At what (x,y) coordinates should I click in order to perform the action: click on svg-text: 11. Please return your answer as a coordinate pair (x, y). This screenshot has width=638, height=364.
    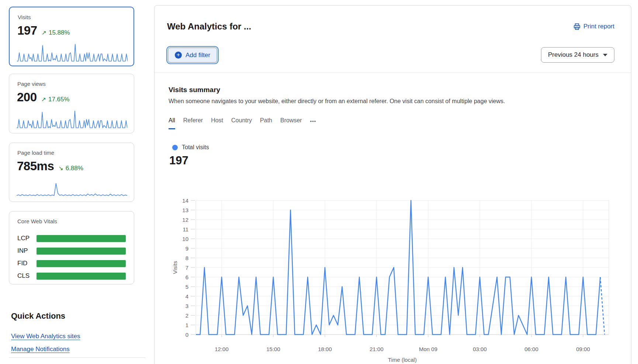
    Looking at the image, I should click on (185, 229).